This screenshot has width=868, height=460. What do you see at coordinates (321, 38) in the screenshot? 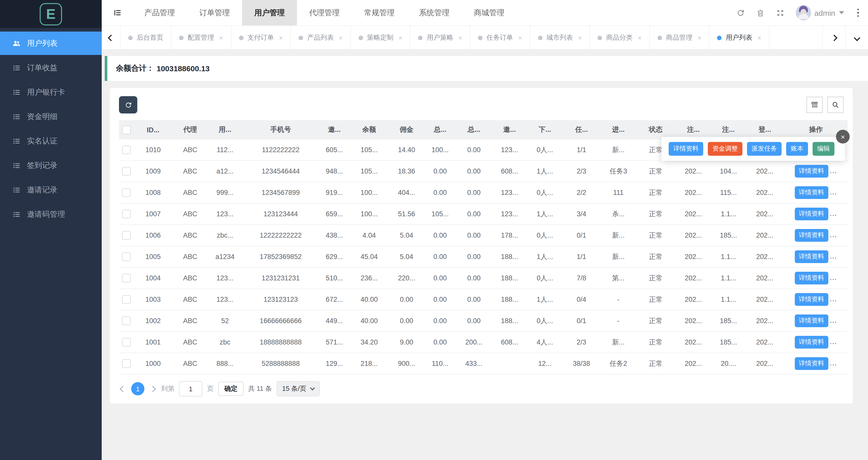
I see `tab-3: 产品列表×` at bounding box center [321, 38].